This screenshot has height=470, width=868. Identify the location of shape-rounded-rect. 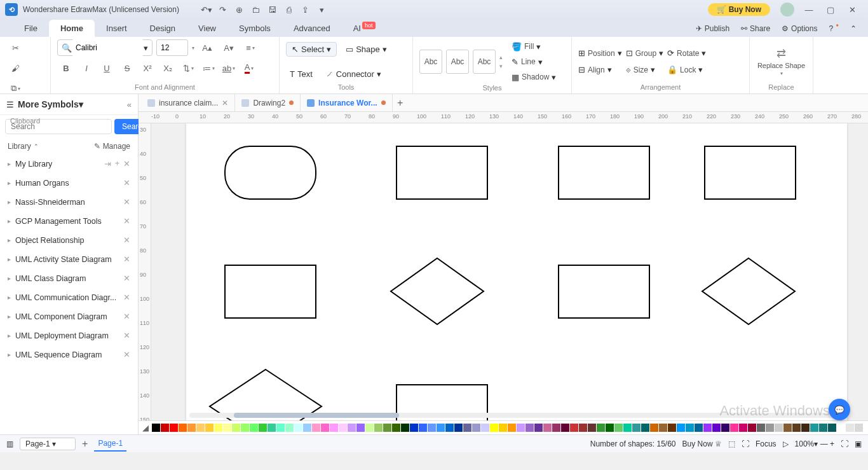
(271, 173).